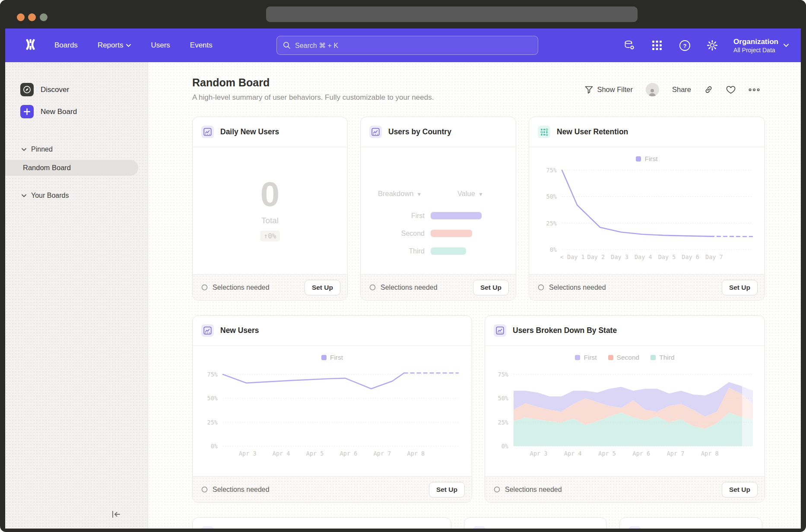 Image resolution: width=806 pixels, height=532 pixels. I want to click on settings-gear-icon, so click(712, 45).